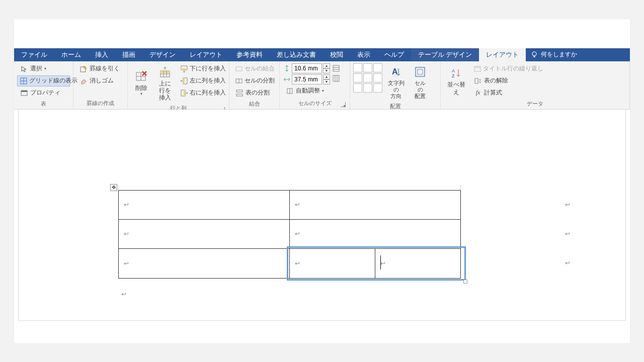 This screenshot has width=644, height=362. Describe the element at coordinates (239, 81) in the screenshot. I see `split-cells-icon` at that location.